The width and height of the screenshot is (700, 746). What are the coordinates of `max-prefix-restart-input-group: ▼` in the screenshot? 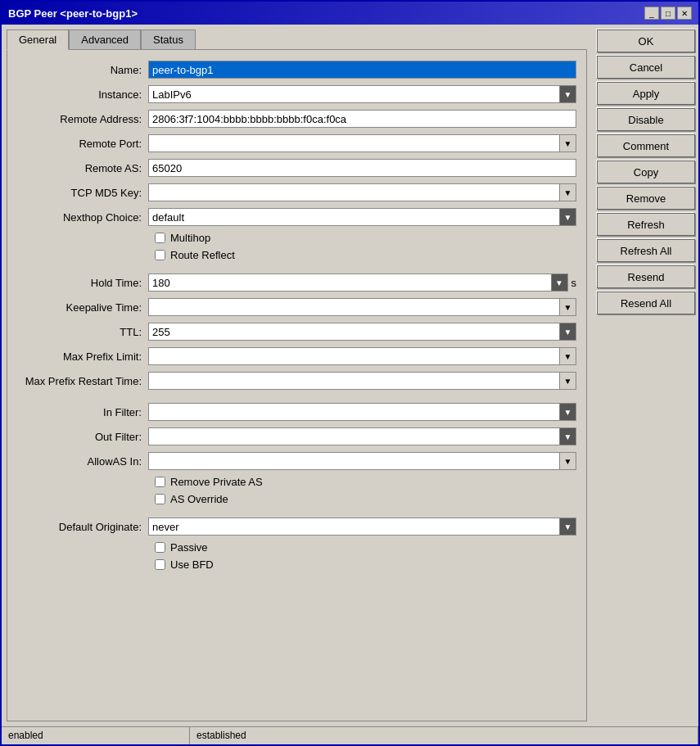 It's located at (362, 381).